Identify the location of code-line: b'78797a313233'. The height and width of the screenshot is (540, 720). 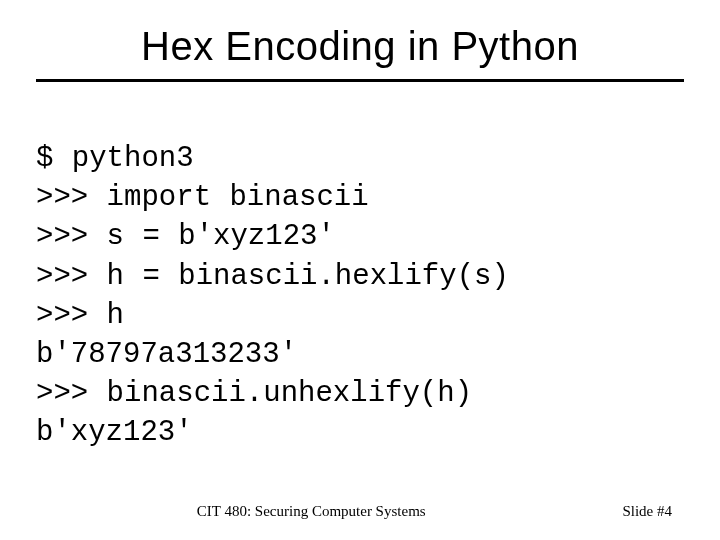
(166, 354).